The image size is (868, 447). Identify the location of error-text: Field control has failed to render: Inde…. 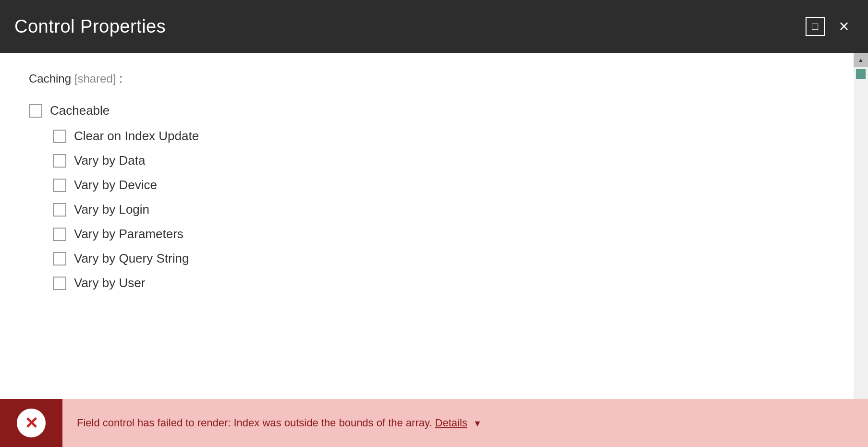
(280, 423).